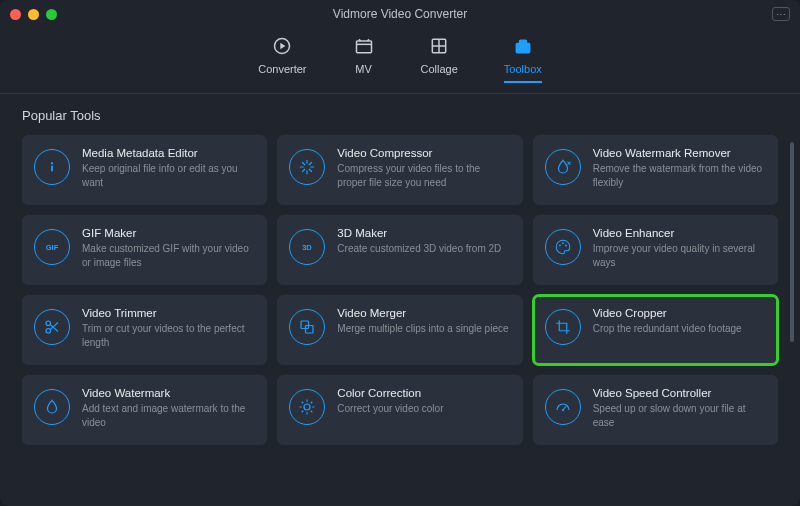 The width and height of the screenshot is (800, 506). What do you see at coordinates (400, 116) in the screenshot?
I see `section-title: Popular Tools` at bounding box center [400, 116].